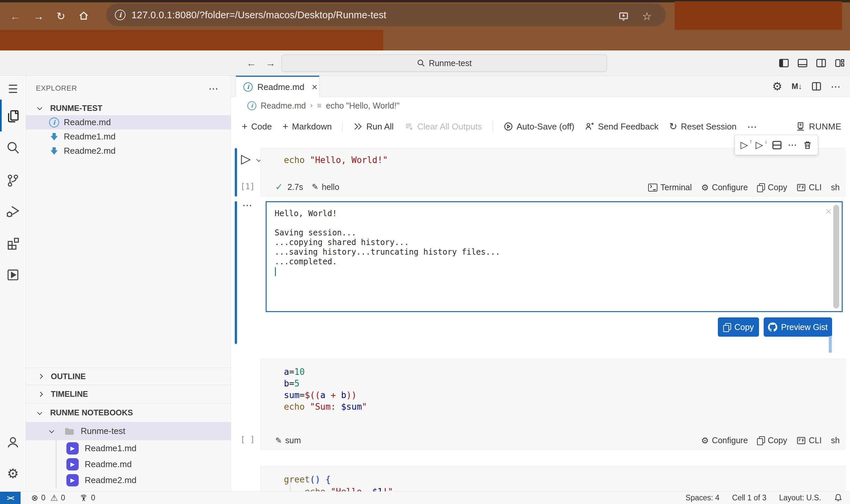 The width and height of the screenshot is (850, 504). I want to click on open-terminal-button: Terminal, so click(670, 187).